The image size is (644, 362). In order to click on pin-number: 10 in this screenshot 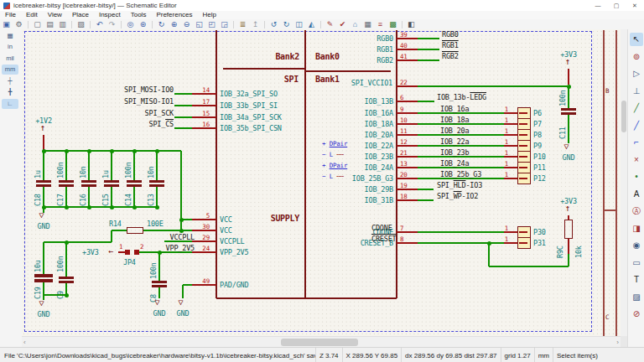, I will do `click(404, 121)`.